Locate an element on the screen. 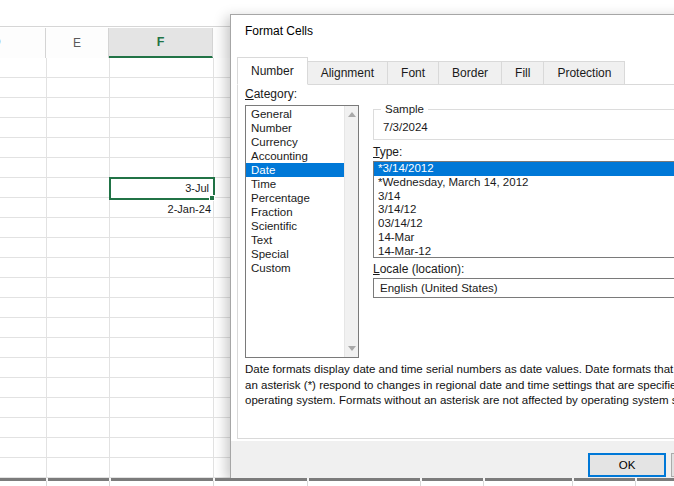 The height and width of the screenshot is (486, 674). type-listbox: *3/14/2012*Wednesday, March 14, 20123/14… is located at coordinates (524, 210).